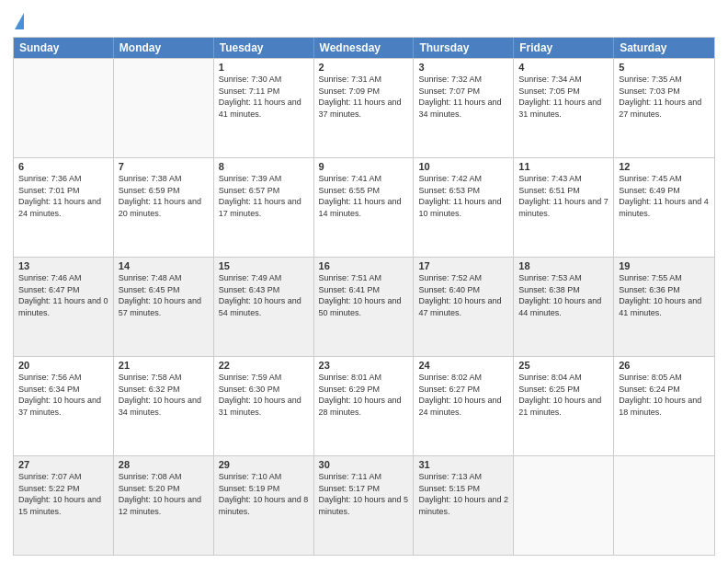  What do you see at coordinates (364, 167) in the screenshot?
I see `day-number: 9` at bounding box center [364, 167].